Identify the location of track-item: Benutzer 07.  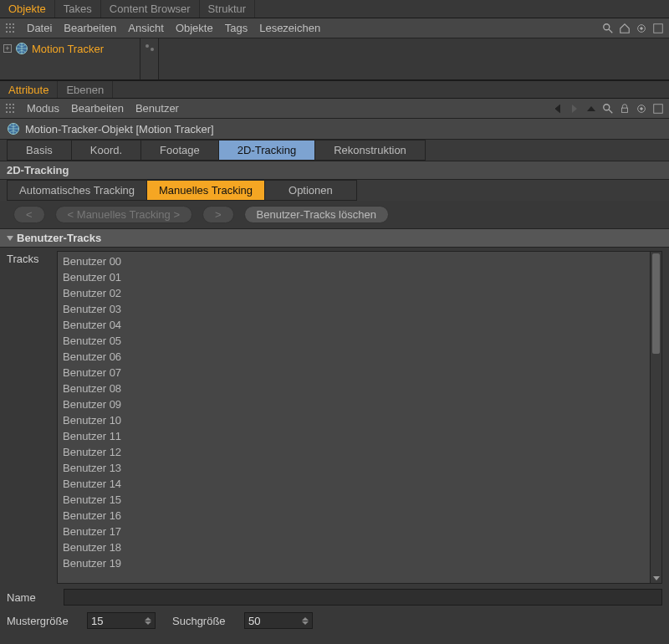
(360, 373).